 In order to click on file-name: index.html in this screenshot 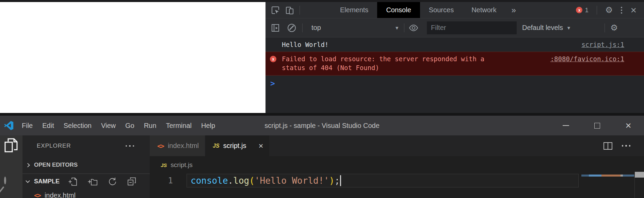, I will do `click(60, 195)`.